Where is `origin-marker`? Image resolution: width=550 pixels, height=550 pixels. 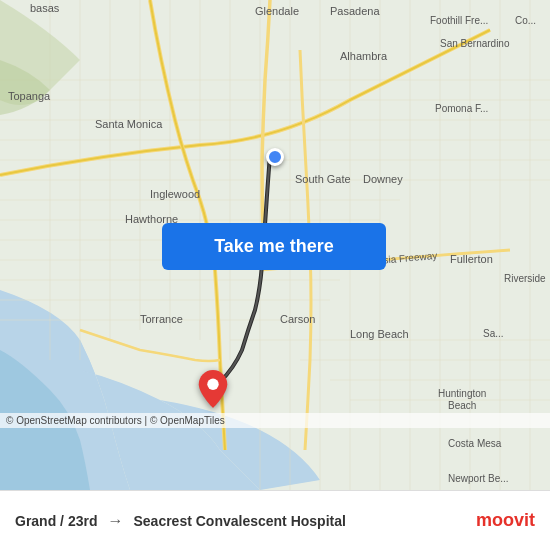
origin-marker is located at coordinates (275, 157).